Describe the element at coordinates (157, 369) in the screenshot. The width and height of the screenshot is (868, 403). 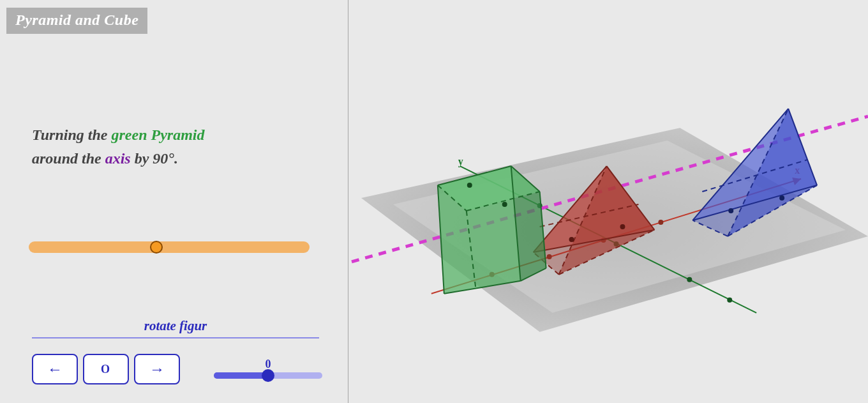
I see `rotate-right-button: →` at that location.